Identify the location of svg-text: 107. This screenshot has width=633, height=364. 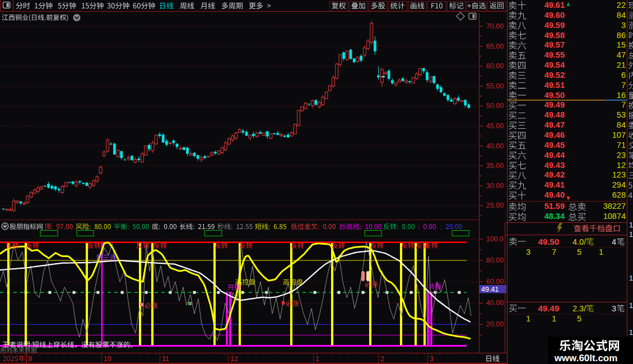
(619, 135).